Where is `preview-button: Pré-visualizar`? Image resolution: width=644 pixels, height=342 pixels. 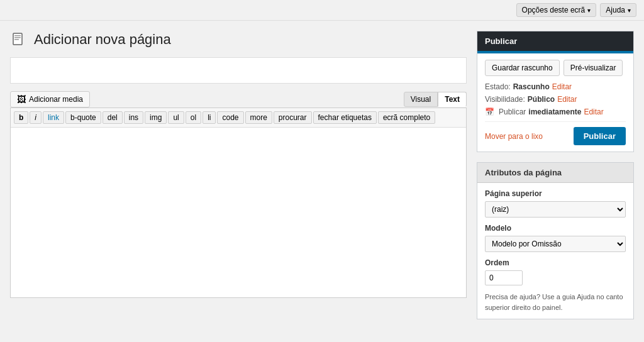 preview-button: Pré-visualizar is located at coordinates (594, 68).